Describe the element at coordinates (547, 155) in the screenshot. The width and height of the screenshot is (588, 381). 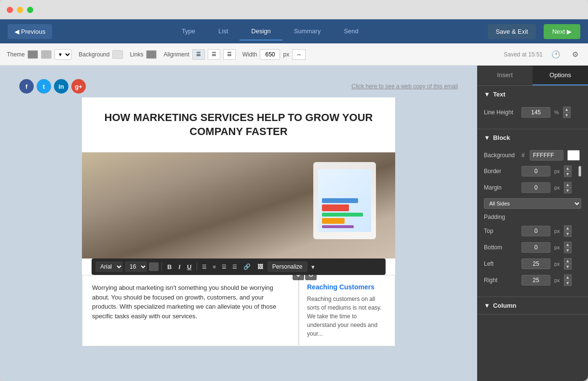
I see `block-bg-input: FFFFFF` at that location.